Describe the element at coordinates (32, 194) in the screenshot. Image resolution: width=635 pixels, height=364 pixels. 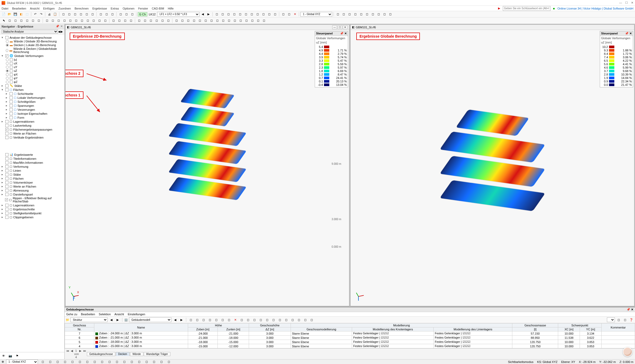
I see `opt-darstellung: ▸▢Darstellungsart` at that location.